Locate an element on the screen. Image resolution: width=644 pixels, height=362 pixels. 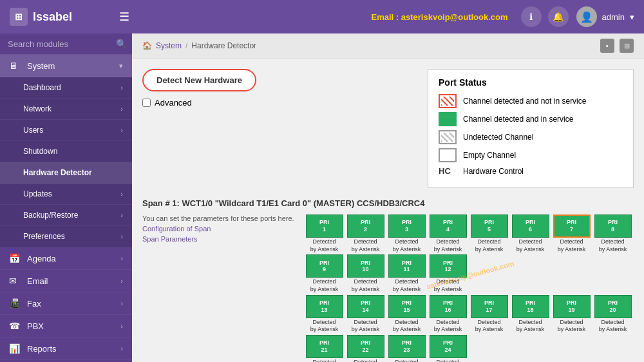
port-box-21: PRI21 is located at coordinates (325, 347).